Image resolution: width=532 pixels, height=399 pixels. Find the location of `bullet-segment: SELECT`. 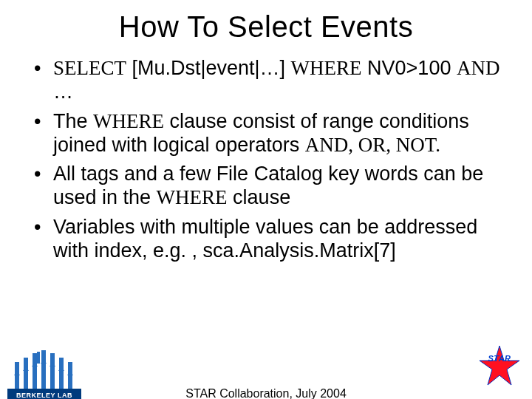

bullet-segment: SELECT is located at coordinates (90, 68).